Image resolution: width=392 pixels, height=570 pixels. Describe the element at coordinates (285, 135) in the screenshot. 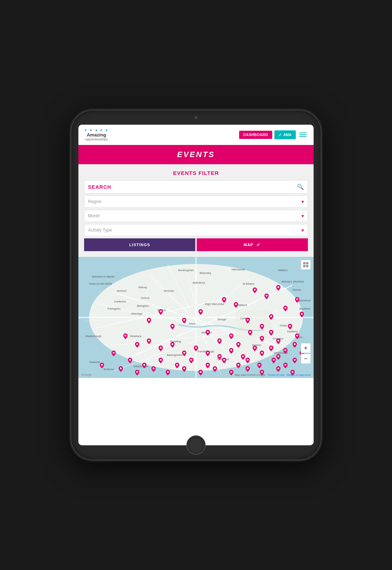

I see `ama-button: ✓ AMA` at that location.